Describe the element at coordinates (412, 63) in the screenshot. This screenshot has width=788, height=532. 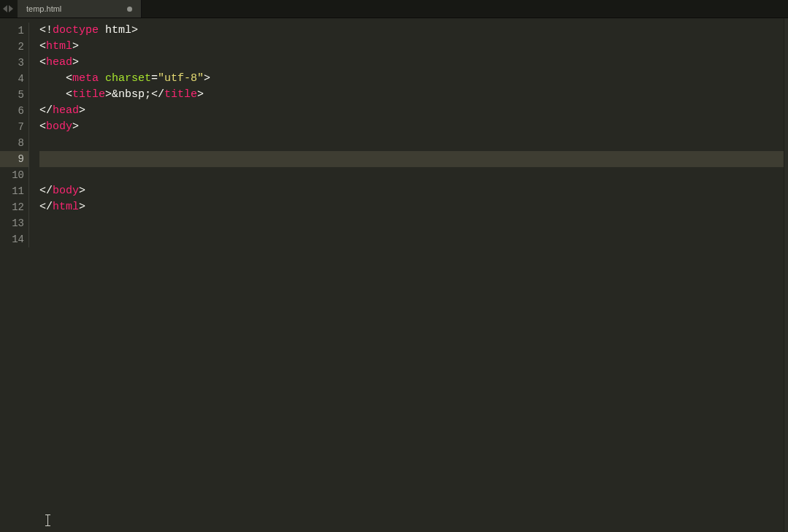
I see `code-line: <head>` at that location.